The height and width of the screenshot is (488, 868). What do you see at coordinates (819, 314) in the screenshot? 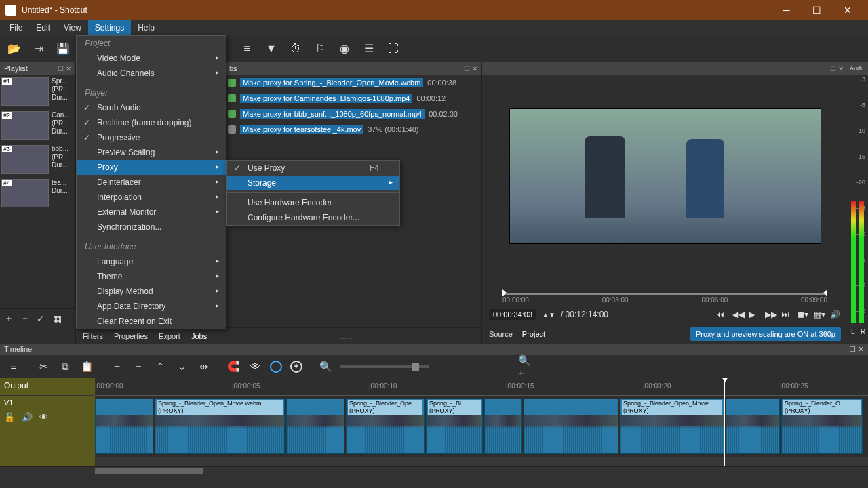
I see `grid-icon: ▦▾` at bounding box center [819, 314].